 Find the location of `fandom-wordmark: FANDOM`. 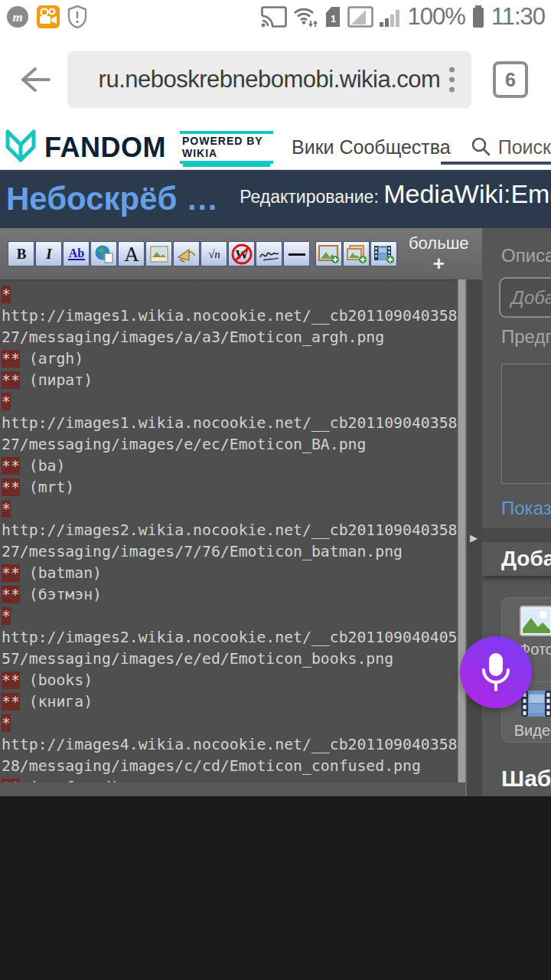

fandom-wordmark: FANDOM is located at coordinates (106, 148).